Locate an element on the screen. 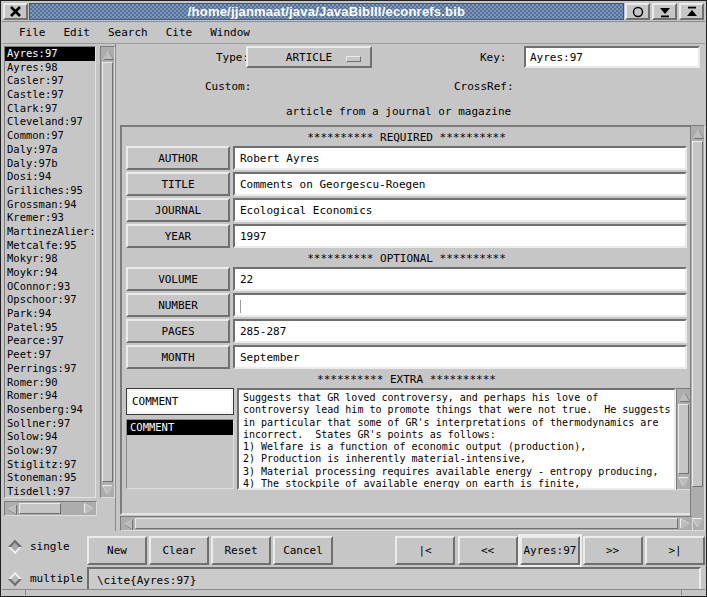 This screenshot has height=597, width=707. type-dropdown: ARTICLE is located at coordinates (309, 57).